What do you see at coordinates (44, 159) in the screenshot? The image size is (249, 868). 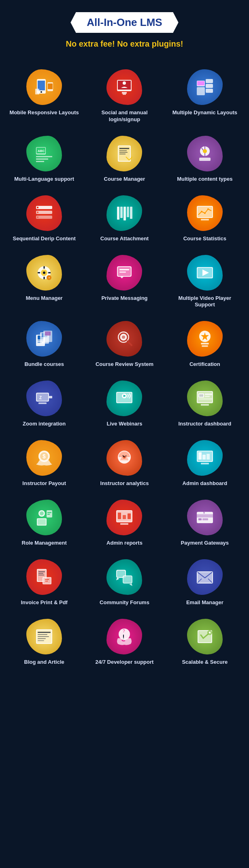 I see `feature-item-4: ABCMulti-Language support` at bounding box center [44, 159].